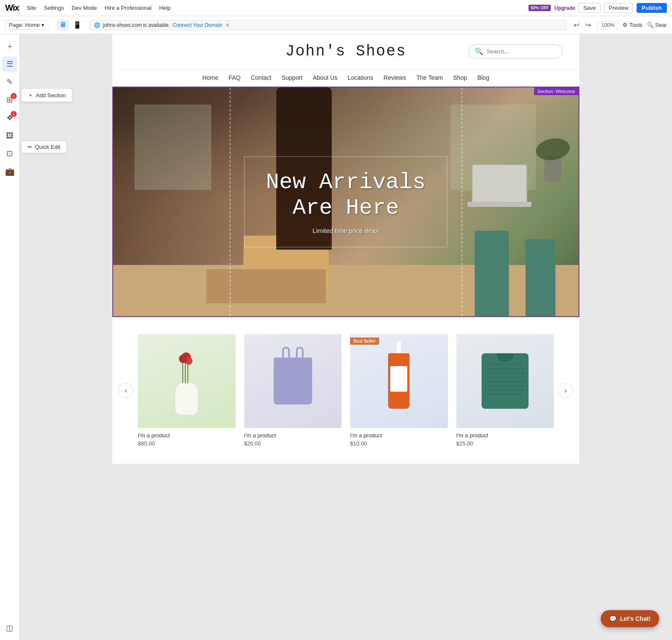 The image size is (672, 640). What do you see at coordinates (10, 118) in the screenshot?
I see `sidebar-widgets-icon: ❖ 1` at bounding box center [10, 118].